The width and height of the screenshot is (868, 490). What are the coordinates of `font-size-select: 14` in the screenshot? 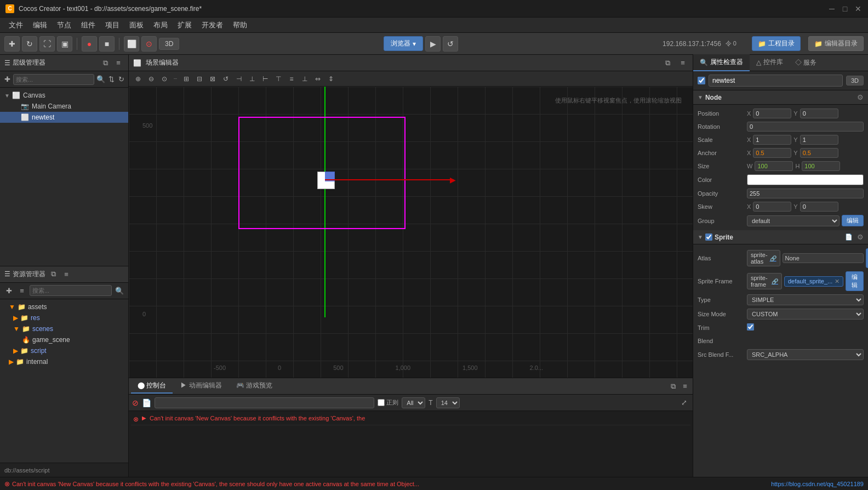 It's located at (448, 403).